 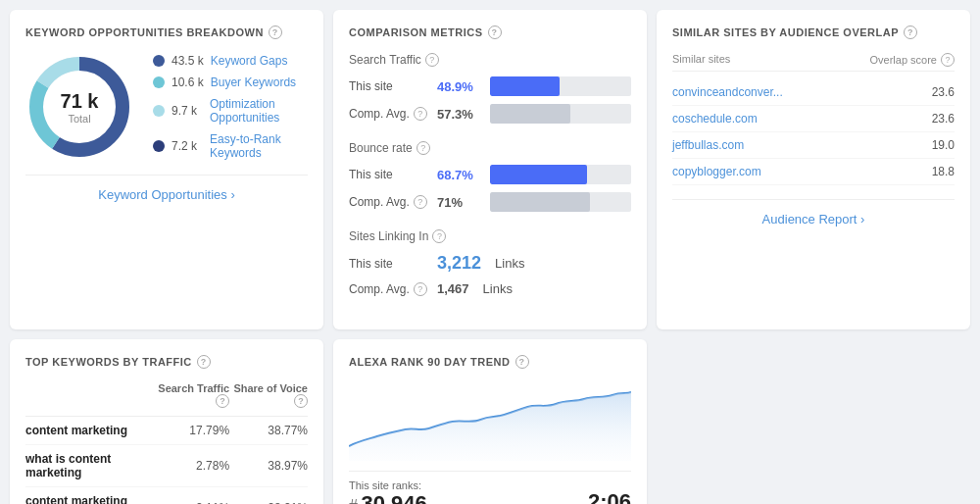 What do you see at coordinates (432, 60) in the screenshot?
I see `search-traffic-help-icon: ?` at bounding box center [432, 60].